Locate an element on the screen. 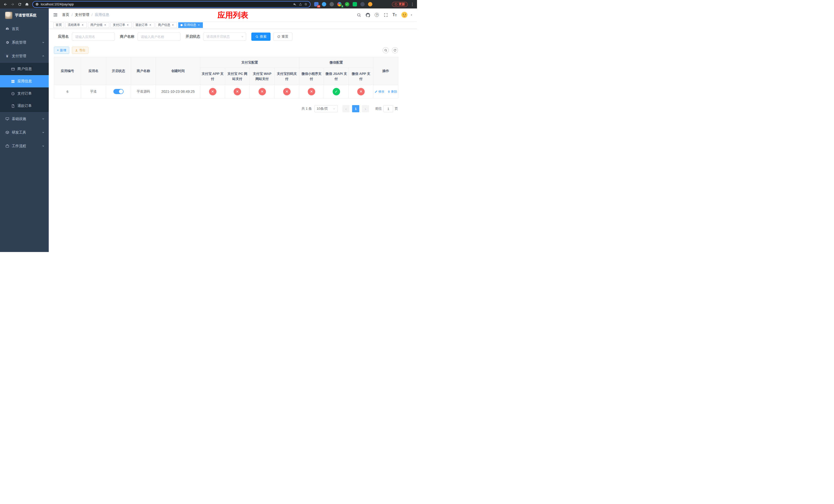 The height and width of the screenshot is (504, 834). sidebar-item-system: 系统管理 is located at coordinates (24, 43).